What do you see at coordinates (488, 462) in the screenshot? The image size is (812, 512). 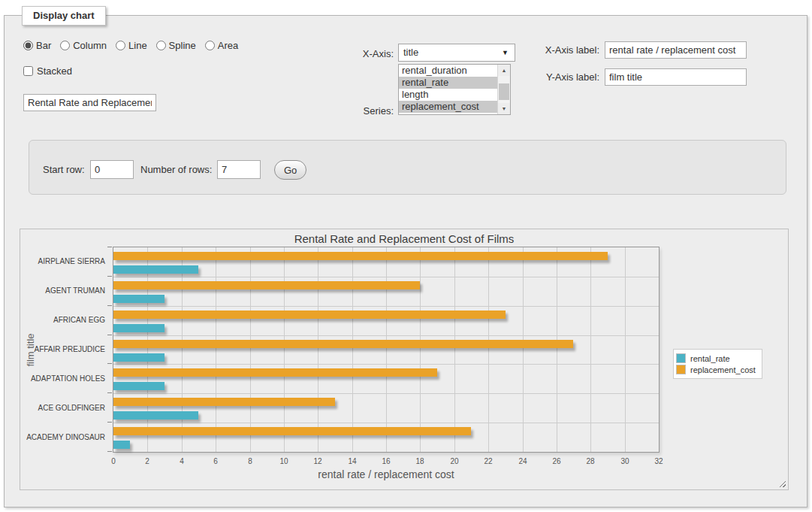 I see `x-tick-label: 22` at bounding box center [488, 462].